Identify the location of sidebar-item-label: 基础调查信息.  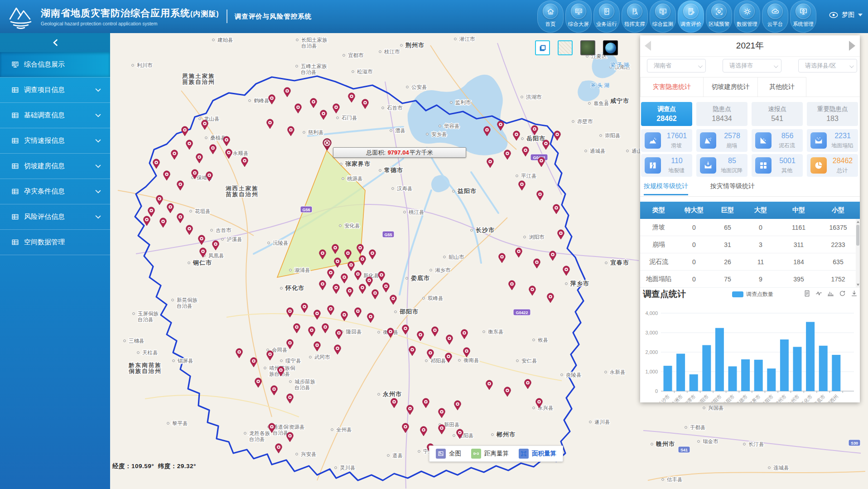
(60, 115).